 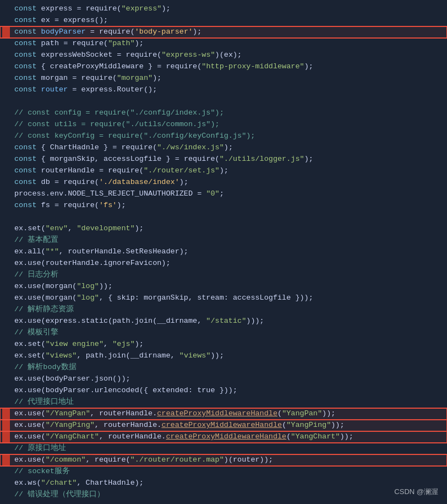 What do you see at coordinates (224, 333) in the screenshot?
I see `code-line: // 模板引擎` at bounding box center [224, 333].